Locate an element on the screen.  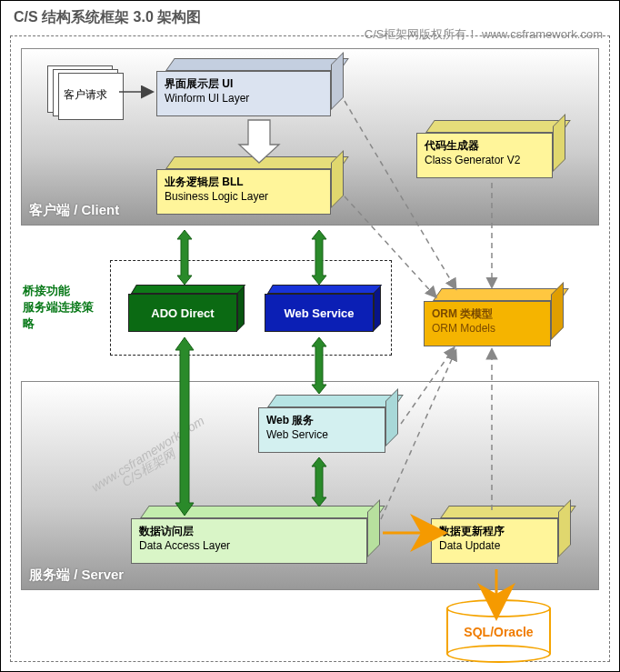
section-client-title: 客户端 / Client is located at coordinates (75, 211).